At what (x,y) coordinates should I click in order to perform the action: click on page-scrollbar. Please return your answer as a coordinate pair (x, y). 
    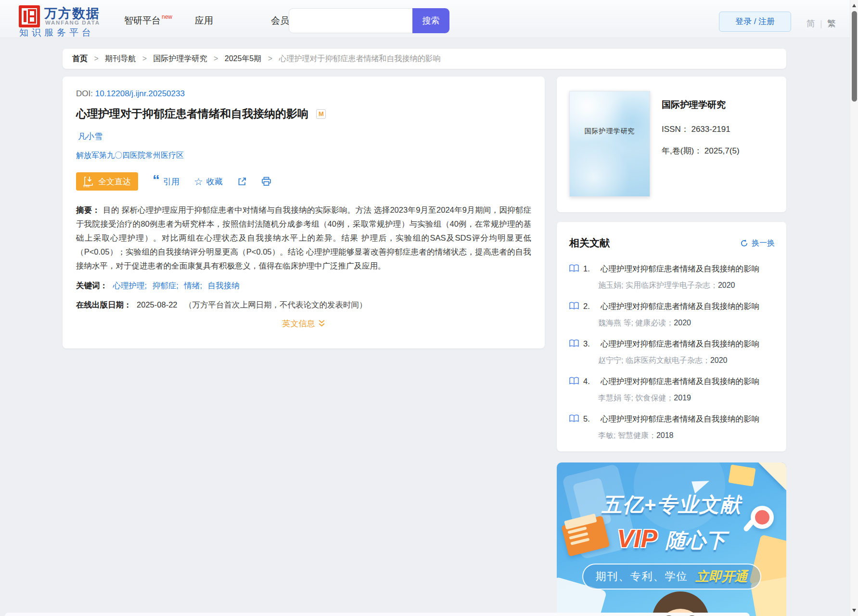
    Looking at the image, I should click on (854, 308).